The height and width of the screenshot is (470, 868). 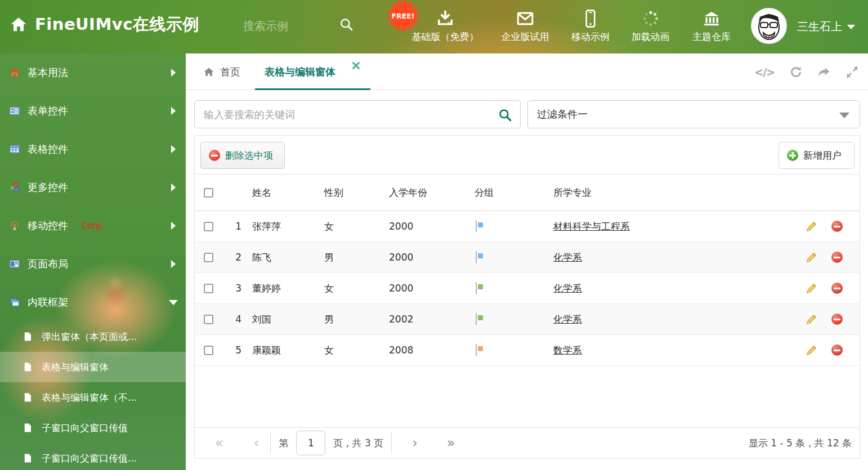 What do you see at coordinates (358, 444) in the screenshot?
I see `page-suffix: 页 , 共 3 页` at bounding box center [358, 444].